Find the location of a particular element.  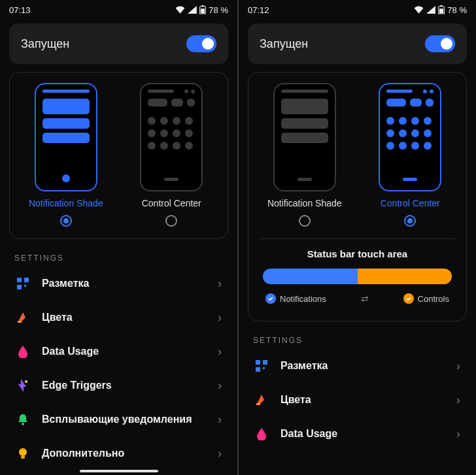

setting-edge-triggers: Edge Triggers› is located at coordinates (119, 385).